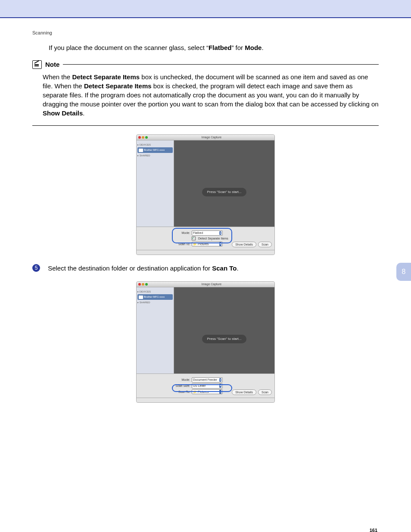 This screenshot has height=532, width=411. Describe the element at coordinates (221, 65) in the screenshot. I see `note-rule` at that location.